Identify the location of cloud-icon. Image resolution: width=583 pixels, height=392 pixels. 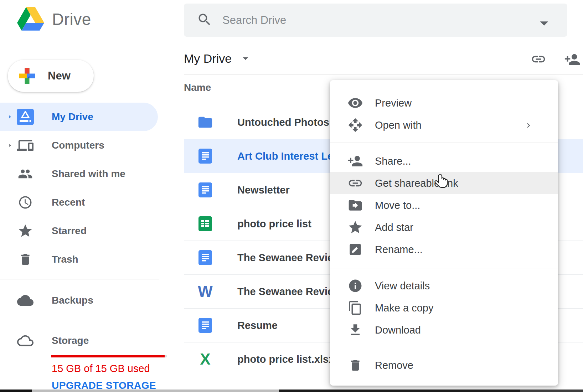
(25, 300).